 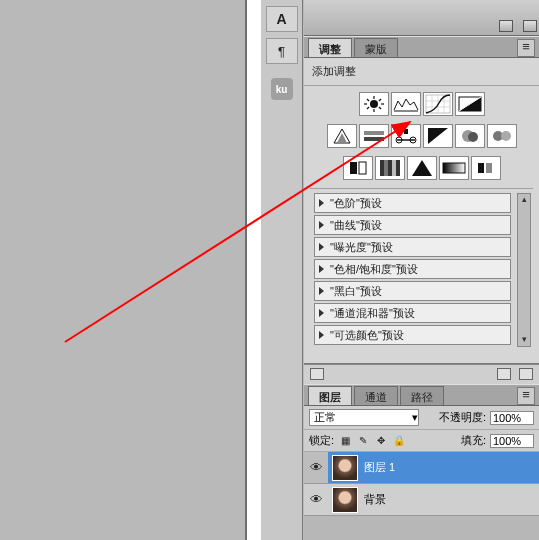 I want to click on preset-bw: "黑白"预设, so click(x=412, y=291).